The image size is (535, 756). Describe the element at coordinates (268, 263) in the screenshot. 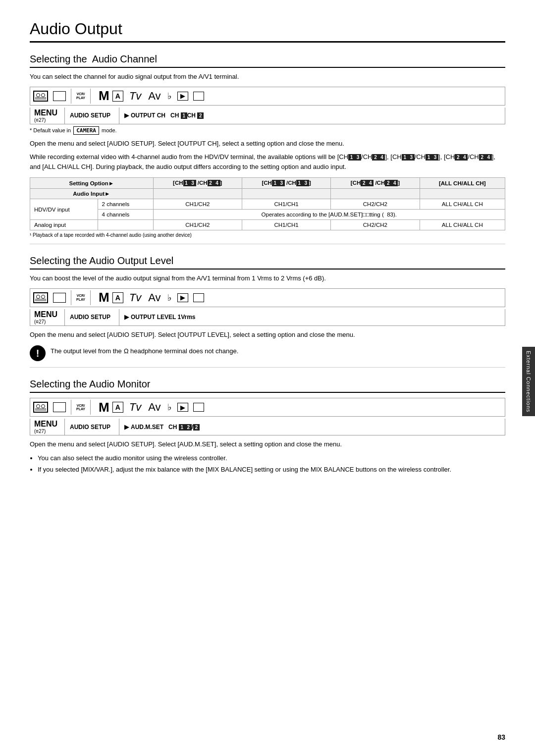

I see `section-heading-level: Selecting the Audio Output Level` at that location.